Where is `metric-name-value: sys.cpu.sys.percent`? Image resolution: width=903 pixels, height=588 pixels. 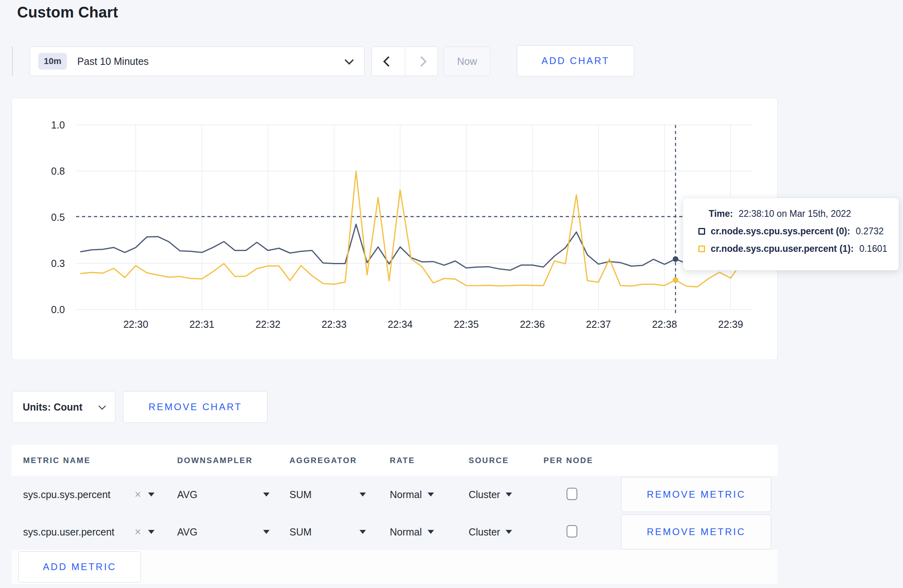 metric-name-value: sys.cpu.sys.percent is located at coordinates (67, 495).